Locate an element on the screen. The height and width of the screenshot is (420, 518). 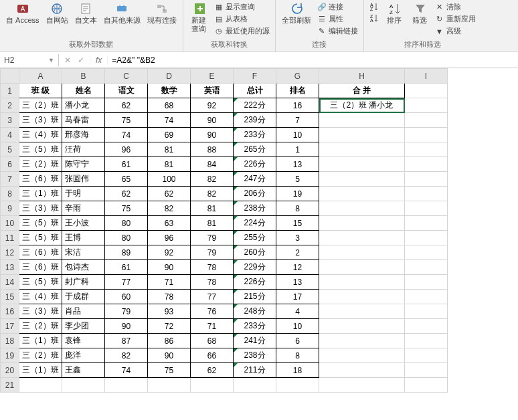
cell-G5: 1 is located at coordinates (298, 150).